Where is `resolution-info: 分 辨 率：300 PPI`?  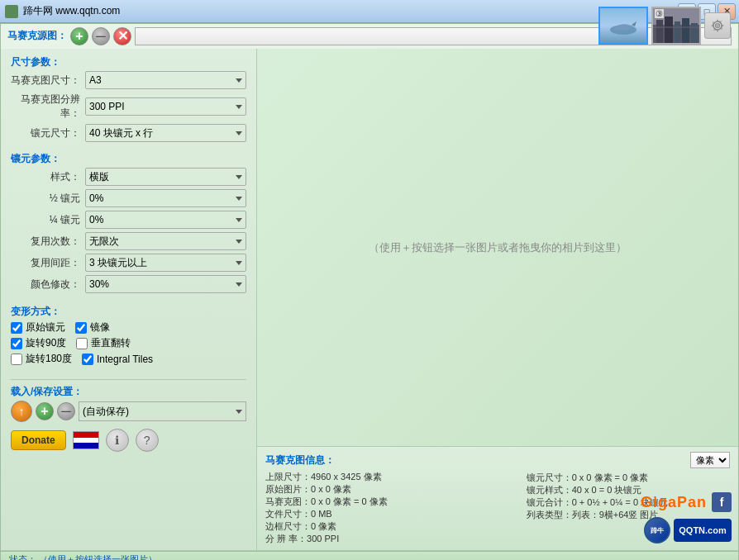 resolution-info: 分 辨 率：300 PPI is located at coordinates (388, 539).